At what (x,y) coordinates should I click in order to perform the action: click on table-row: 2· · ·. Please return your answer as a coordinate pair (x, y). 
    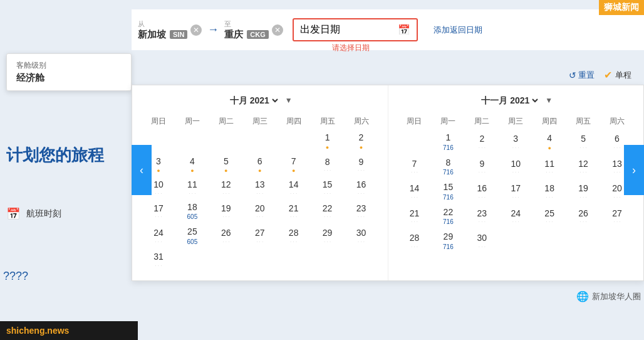
    Looking at the image, I should click on (482, 142).